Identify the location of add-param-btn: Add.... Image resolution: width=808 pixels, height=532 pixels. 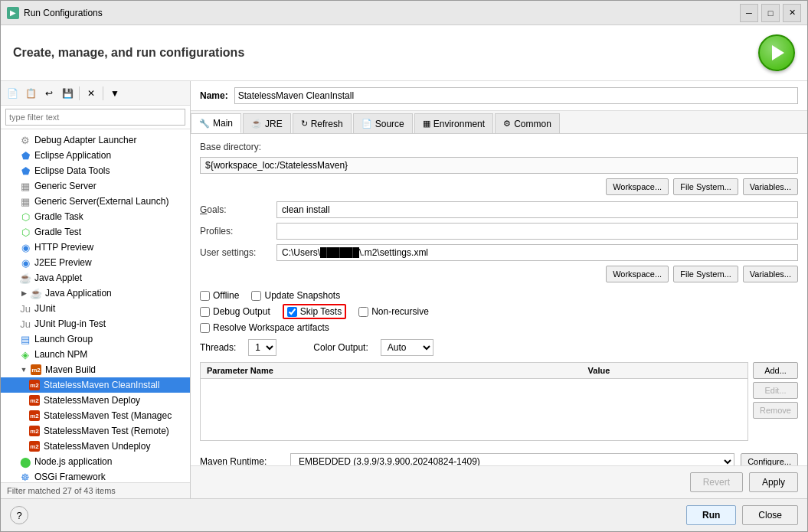
(775, 370).